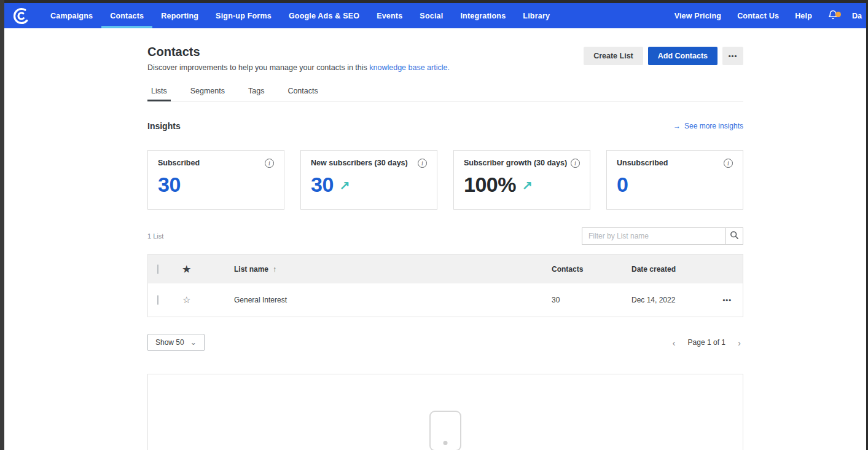 This screenshot has width=868, height=450. I want to click on stat-label: New subscribers (30 days), so click(359, 163).